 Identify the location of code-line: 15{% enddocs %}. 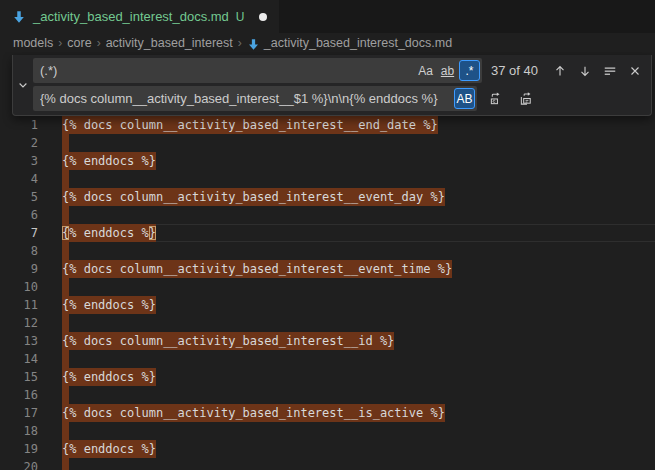
(328, 377).